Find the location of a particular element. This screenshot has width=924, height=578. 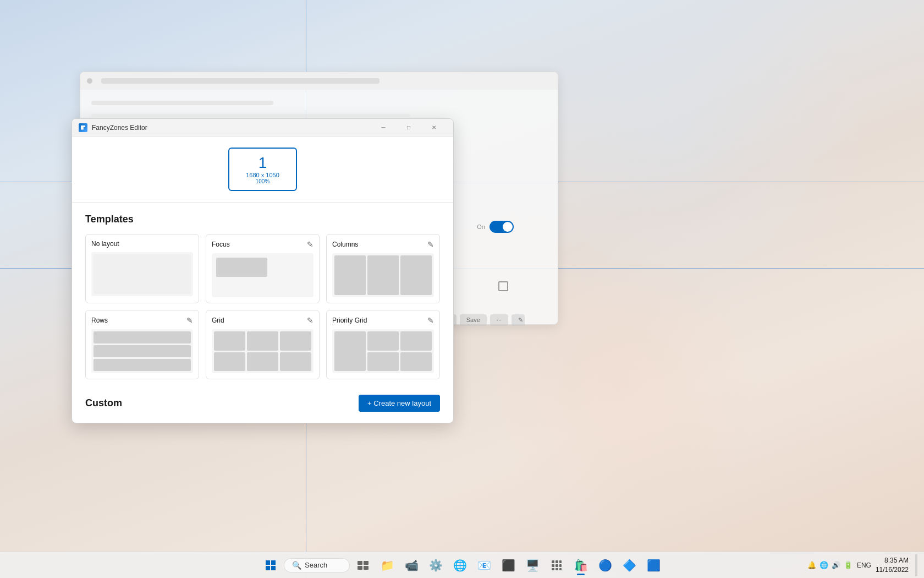

template-preview-no-layout is located at coordinates (142, 274).